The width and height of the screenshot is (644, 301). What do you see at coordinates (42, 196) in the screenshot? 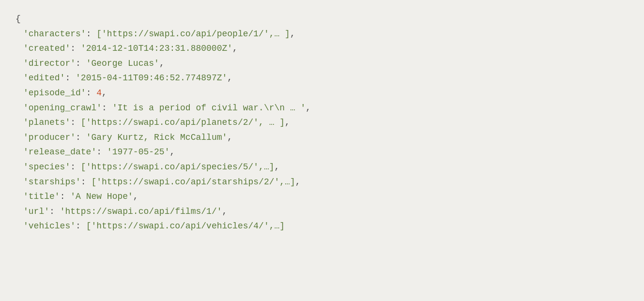
I see `json-key: 'title'` at bounding box center [42, 196].